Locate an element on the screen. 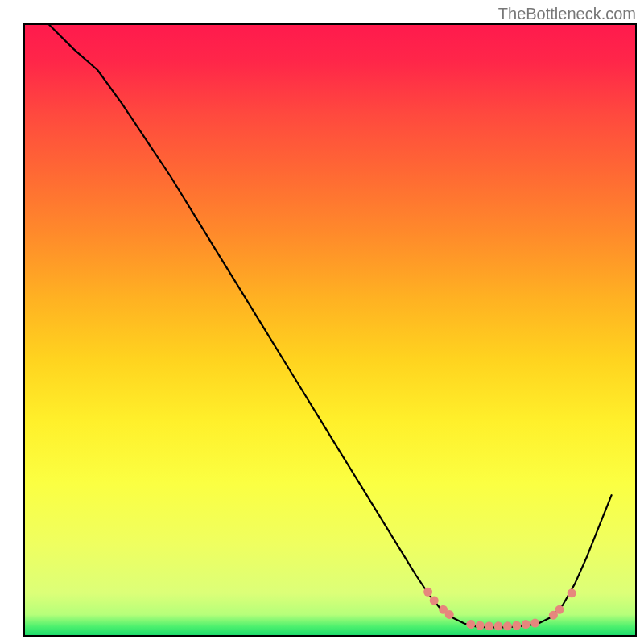  attribution-text: TheBottleneck.com is located at coordinates (567, 14).